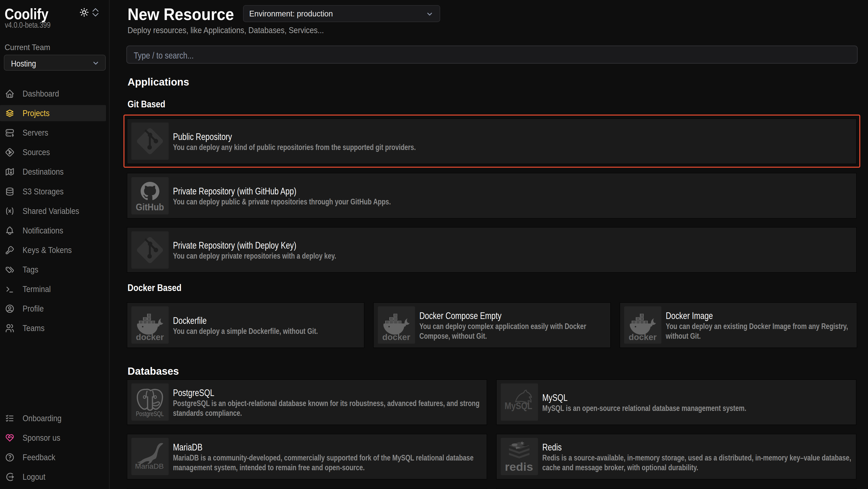 The height and width of the screenshot is (489, 868). What do you see at coordinates (519, 467) in the screenshot?
I see `svg-text: redis` at bounding box center [519, 467].